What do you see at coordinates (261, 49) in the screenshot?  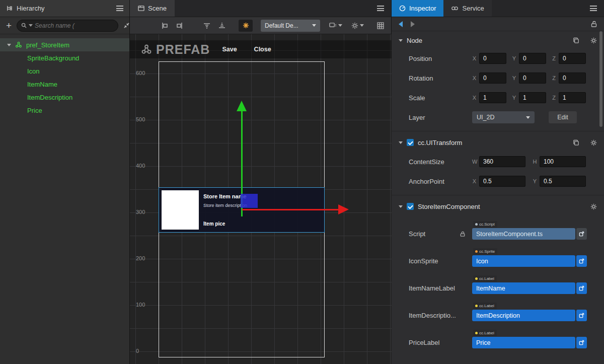 I see `prefab-edit-bar: PREFAB Save Close` at bounding box center [261, 49].